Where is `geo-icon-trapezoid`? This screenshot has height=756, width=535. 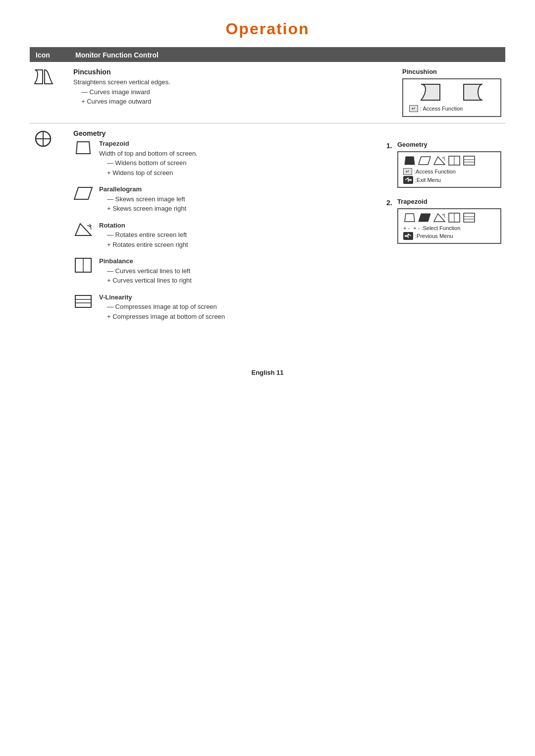
geo-icon-trapezoid is located at coordinates (410, 161).